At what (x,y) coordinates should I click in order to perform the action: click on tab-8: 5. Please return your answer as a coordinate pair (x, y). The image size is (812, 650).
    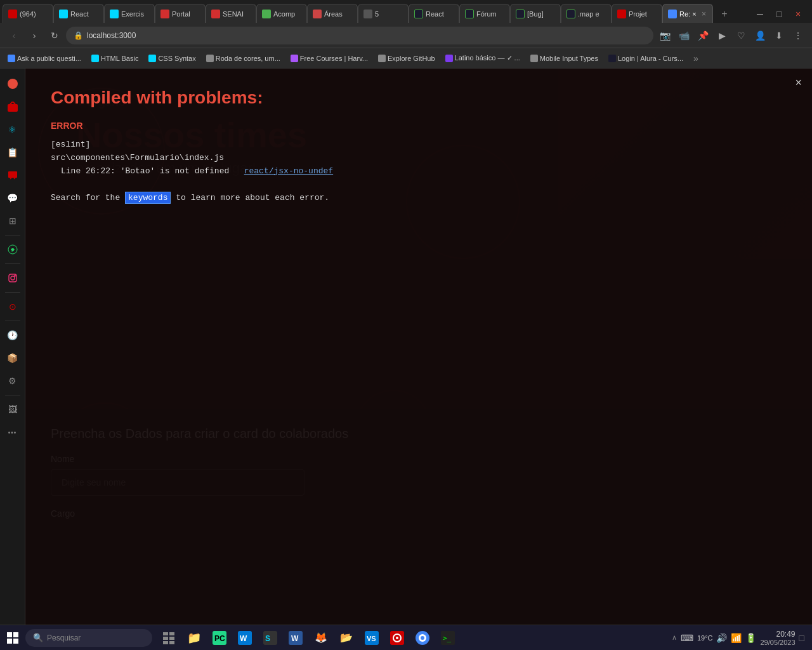
    Looking at the image, I should click on (383, 13).